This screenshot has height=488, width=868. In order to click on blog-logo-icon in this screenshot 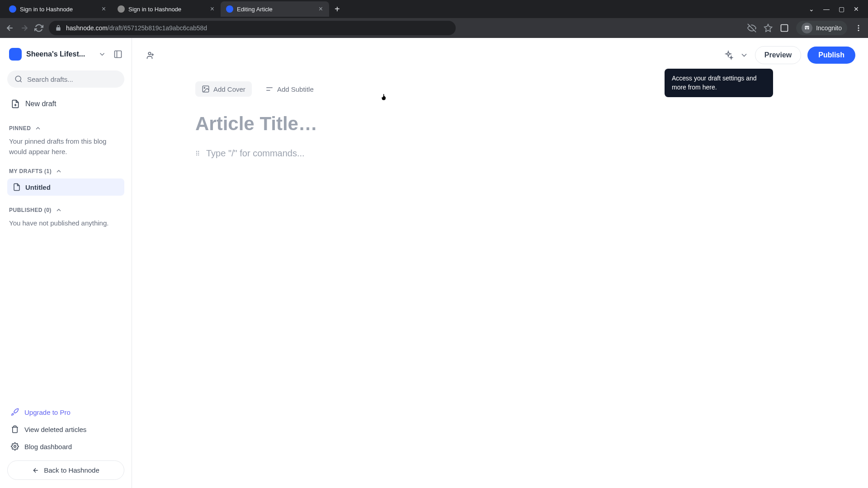, I will do `click(15, 54)`.